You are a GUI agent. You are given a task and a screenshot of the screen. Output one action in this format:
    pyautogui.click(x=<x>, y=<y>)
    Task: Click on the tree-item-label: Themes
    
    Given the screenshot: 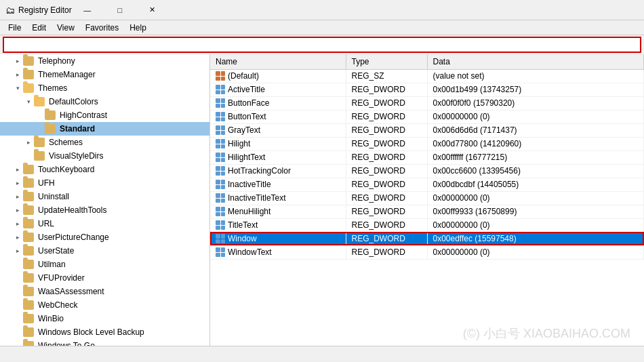 What is the action you would take?
    pyautogui.click(x=53, y=88)
    